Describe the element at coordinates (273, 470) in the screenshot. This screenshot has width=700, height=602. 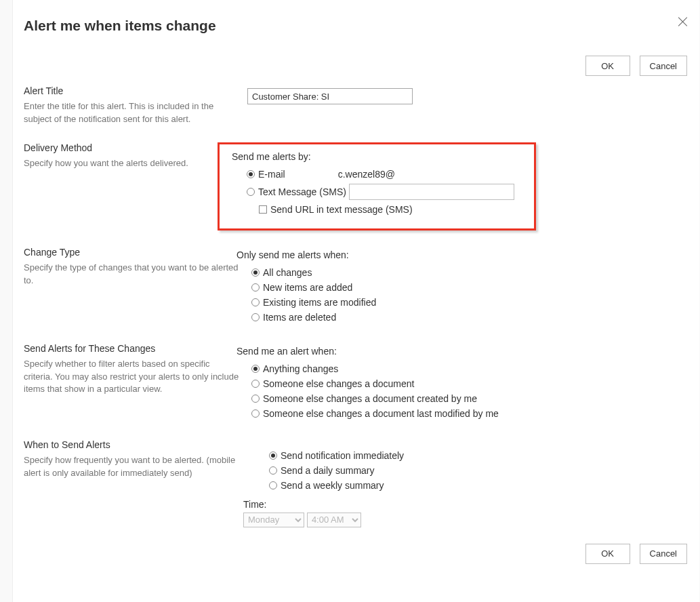
I see `radio-daily` at that location.